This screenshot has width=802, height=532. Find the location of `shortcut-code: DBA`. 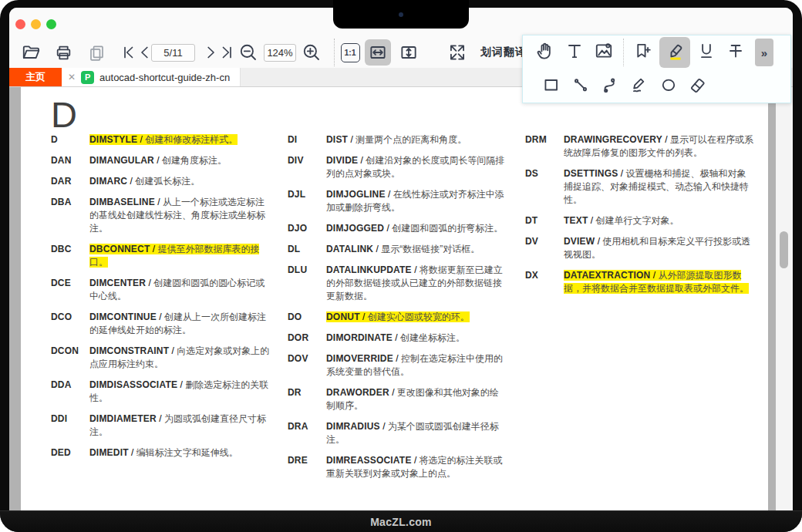

shortcut-code: DBA is located at coordinates (70, 216).